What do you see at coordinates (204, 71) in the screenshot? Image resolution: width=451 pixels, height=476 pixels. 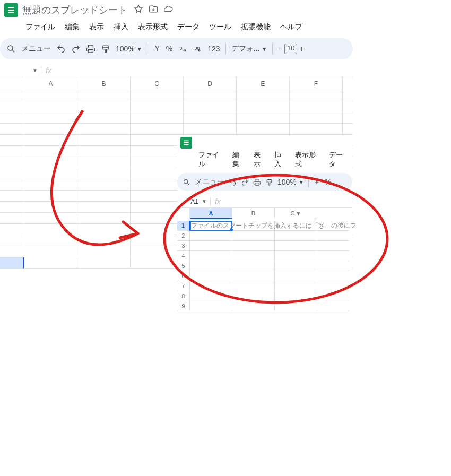 I see `formula-input` at bounding box center [204, 71].